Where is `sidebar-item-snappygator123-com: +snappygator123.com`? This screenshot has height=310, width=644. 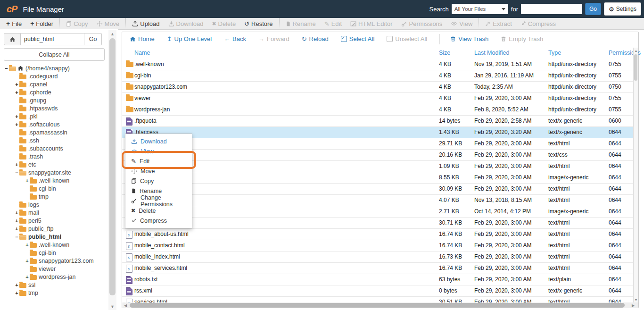
sidebar-item-snappygator123-com: +snappygator123.com is located at coordinates (53, 260).